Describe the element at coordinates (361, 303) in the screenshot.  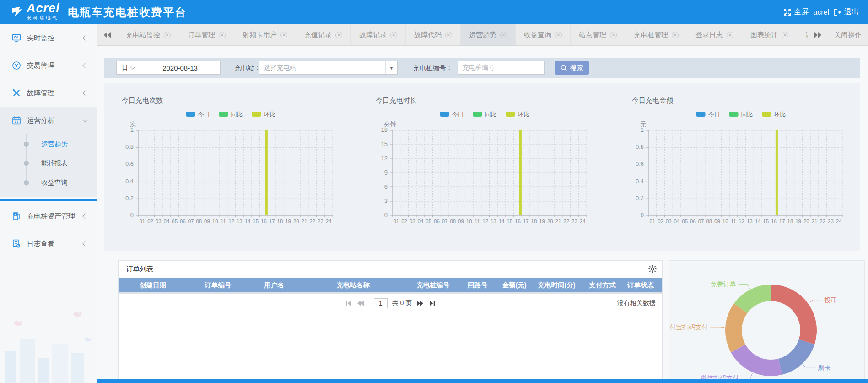
I see `prev-page-icon` at that location.